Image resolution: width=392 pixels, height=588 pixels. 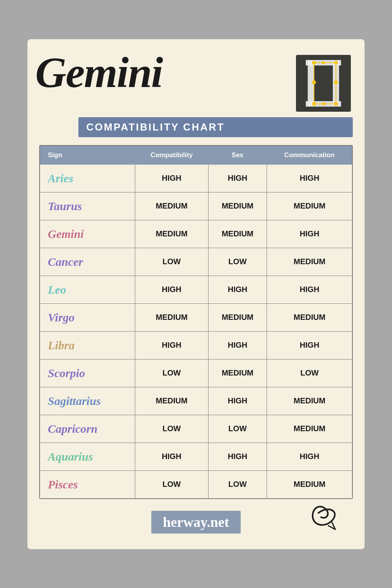 I want to click on table-row: LibraHIGHHIGHHIGH, so click(x=196, y=345).